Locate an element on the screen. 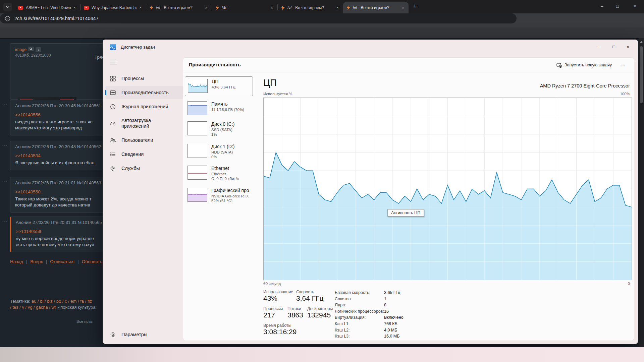 The width and height of the screenshot is (644, 362). spec-label: Кэш L2: is located at coordinates (360, 330).